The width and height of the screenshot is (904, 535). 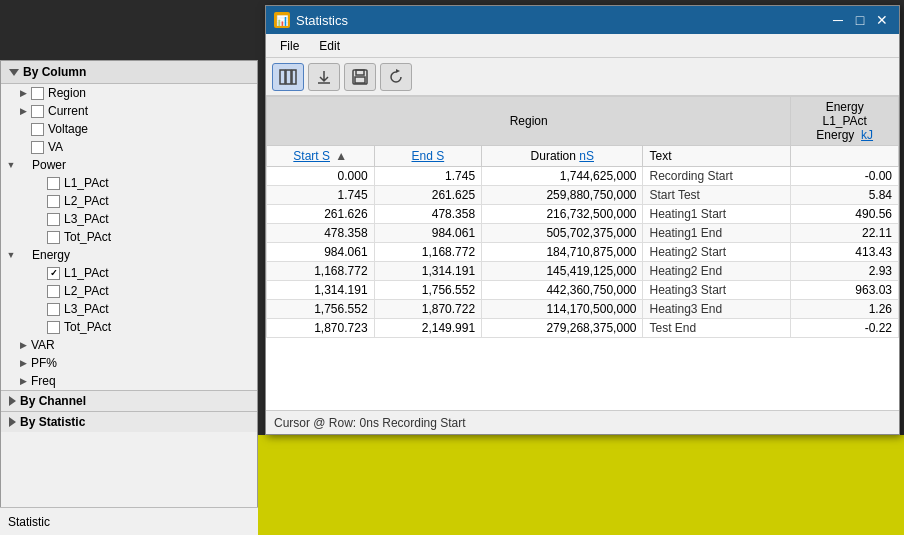 What do you see at coordinates (288, 77) in the screenshot?
I see `columns-icon` at bounding box center [288, 77].